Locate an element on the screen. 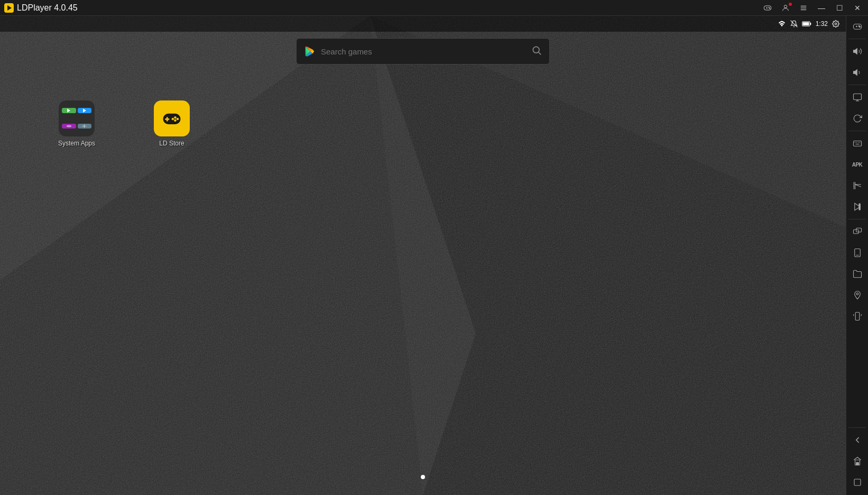 This screenshot has height=495, width=868. apk-sidebar-icon: APK is located at coordinates (857, 164).